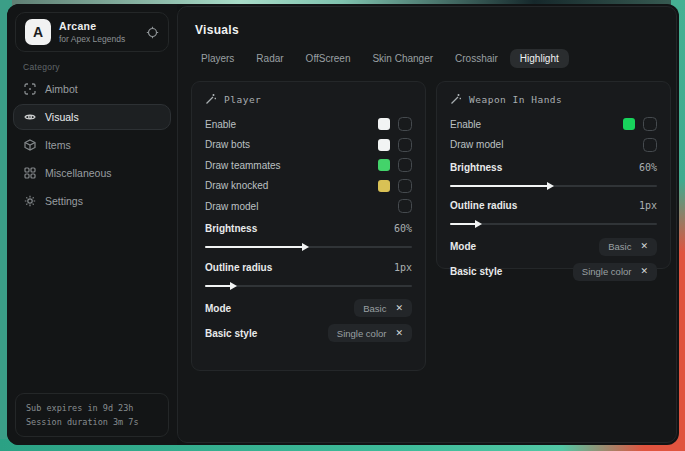 This screenshot has height=451, width=685. I want to click on app-logo: A, so click(38, 32).